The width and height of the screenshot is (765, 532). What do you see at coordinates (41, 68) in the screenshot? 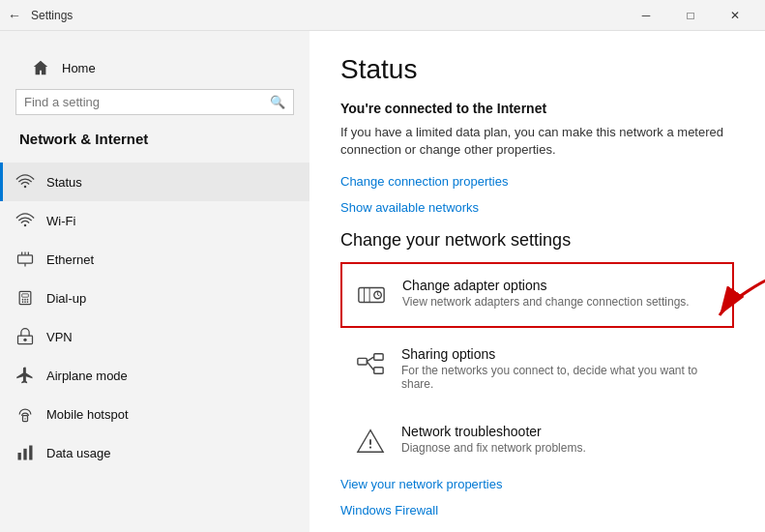
I see `home-icon` at bounding box center [41, 68].